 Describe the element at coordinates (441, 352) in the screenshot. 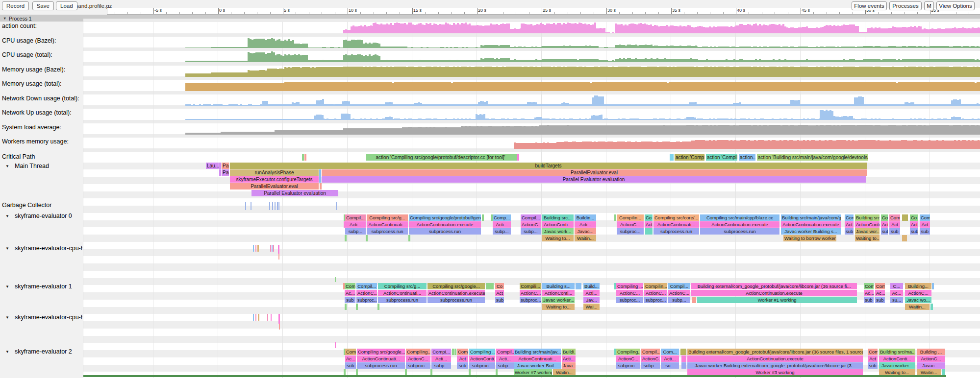

I see `trace-event-bar: Compi...` at that location.